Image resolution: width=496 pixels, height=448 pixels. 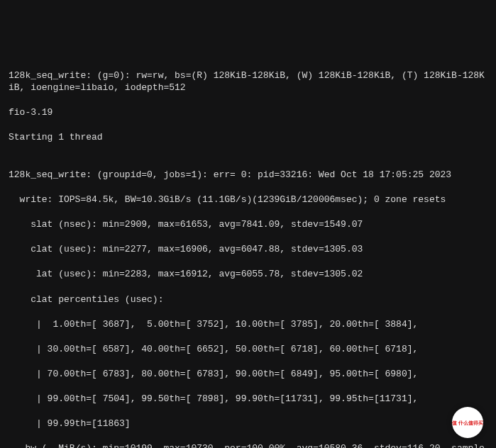 I want to click on percentile-row-3: | 70.00th=[ 6783], 80.00th=[ 6783], 90.0…, so click(x=248, y=374).